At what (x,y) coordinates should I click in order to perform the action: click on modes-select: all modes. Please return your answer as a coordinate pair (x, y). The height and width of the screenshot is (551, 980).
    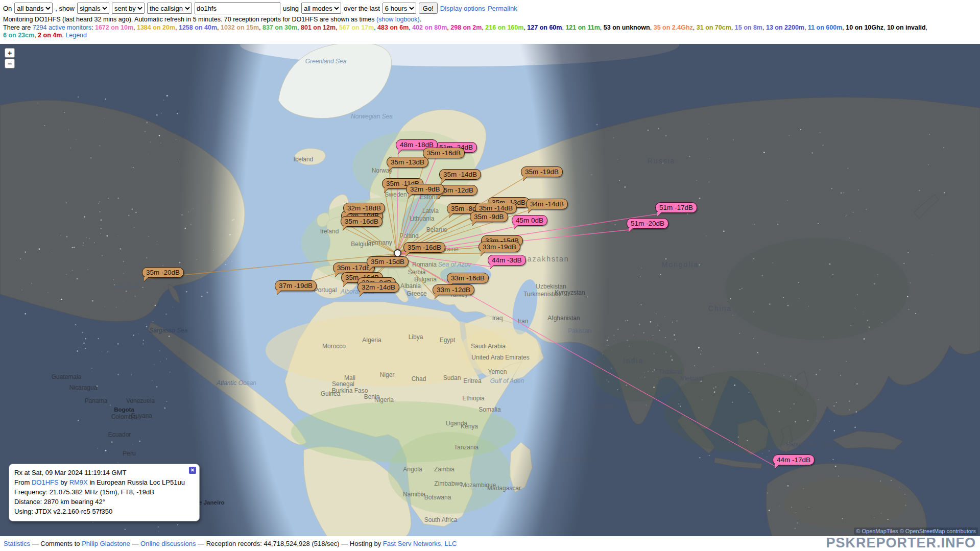
    Looking at the image, I should click on (321, 8).